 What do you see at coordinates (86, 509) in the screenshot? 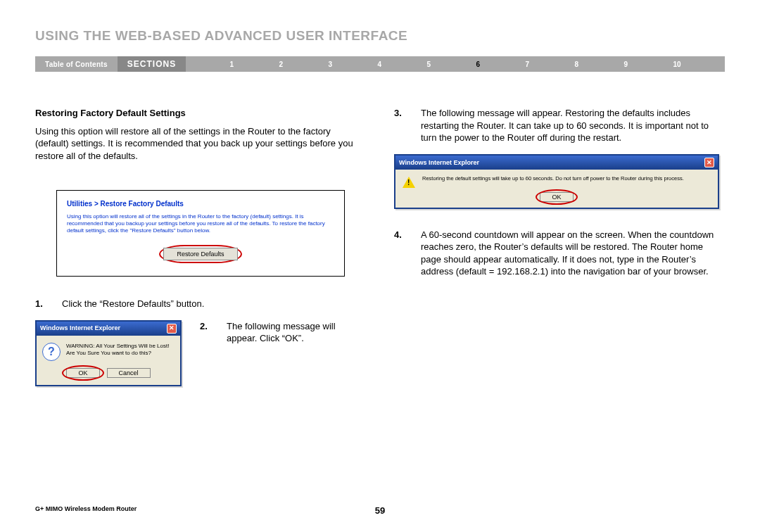
I see `product-name: G+ MIMO Wireless Modem Router` at bounding box center [86, 509].